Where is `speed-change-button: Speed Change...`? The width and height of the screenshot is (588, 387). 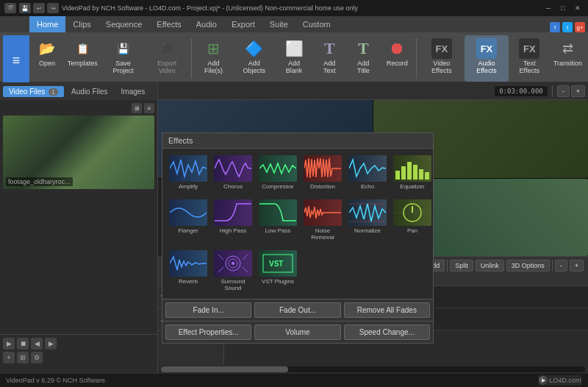 speed-change-button: Speed Change... is located at coordinates (387, 333).